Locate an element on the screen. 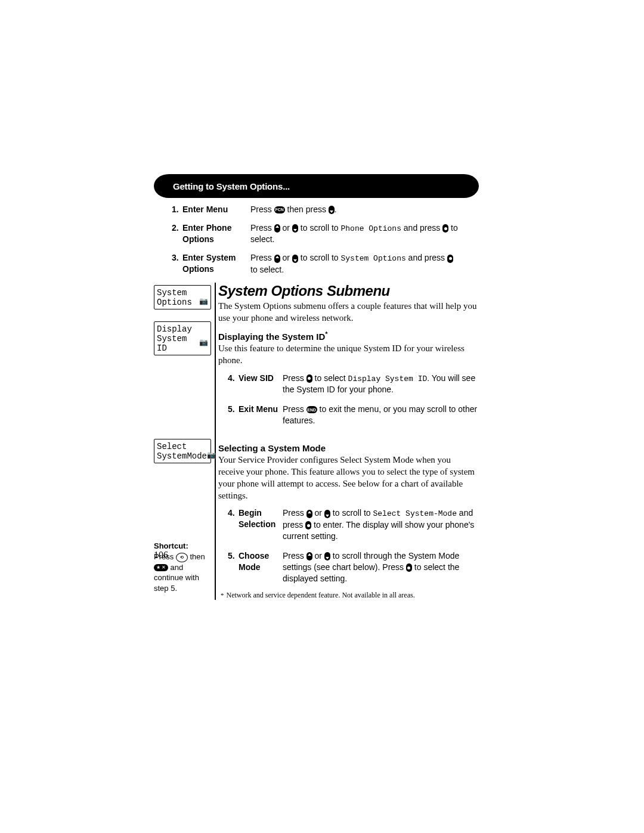 The height and width of the screenshot is (833, 644). menu-path-text: Phone Options is located at coordinates (371, 229).